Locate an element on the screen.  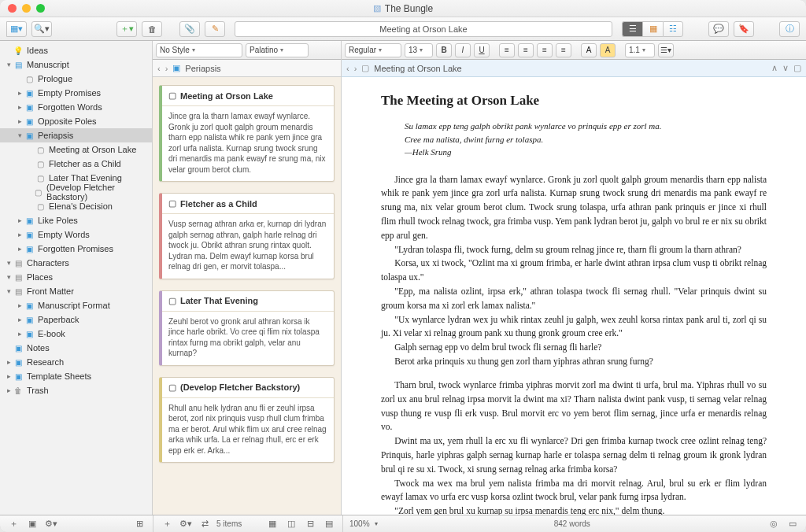
cork-gear: ⚙▾ is located at coordinates (186, 524).